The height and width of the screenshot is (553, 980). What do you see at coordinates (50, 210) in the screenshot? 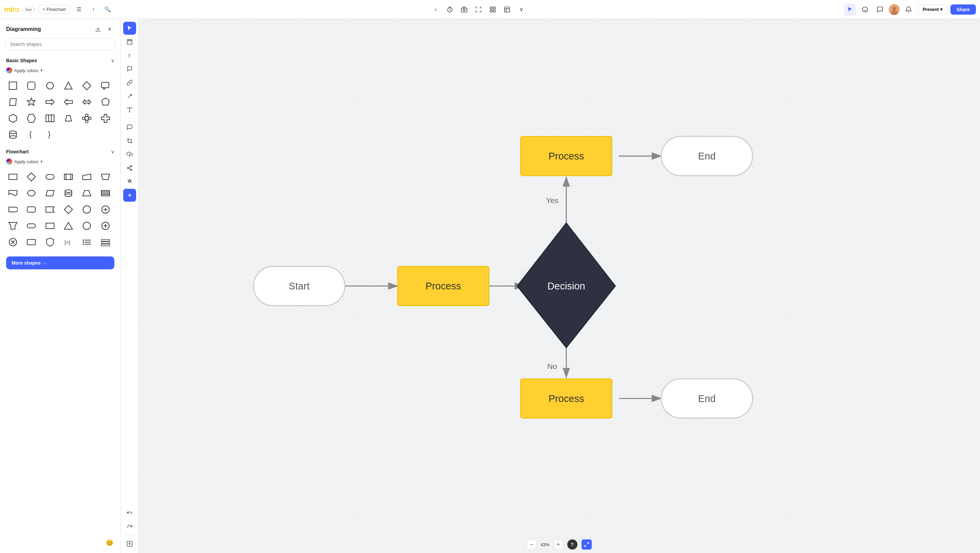
I see `fc-rect-notched` at bounding box center [50, 210].